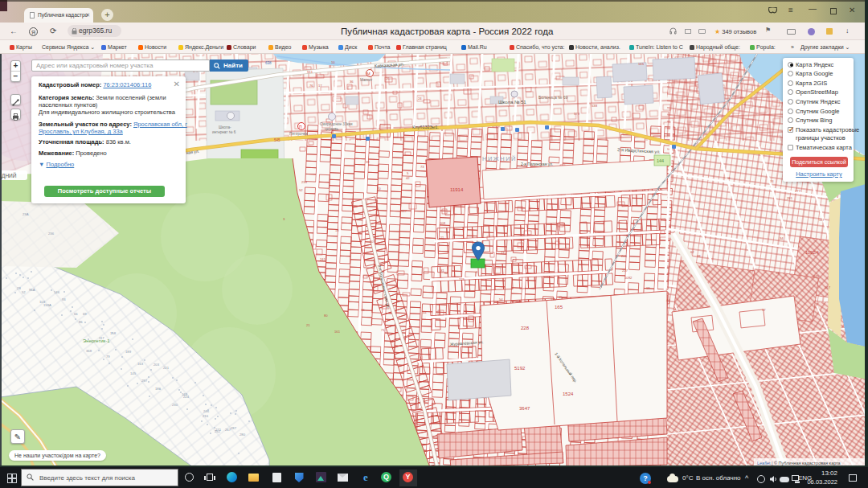  What do you see at coordinates (821, 220) in the screenshot?
I see `svg-text: 117` at bounding box center [821, 220].